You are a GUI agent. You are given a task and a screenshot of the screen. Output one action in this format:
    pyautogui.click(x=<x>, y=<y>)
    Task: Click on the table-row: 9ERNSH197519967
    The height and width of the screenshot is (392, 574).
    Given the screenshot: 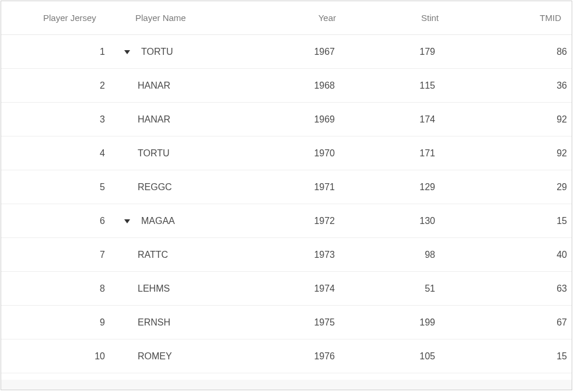 What is the action you would take?
    pyautogui.click(x=286, y=323)
    